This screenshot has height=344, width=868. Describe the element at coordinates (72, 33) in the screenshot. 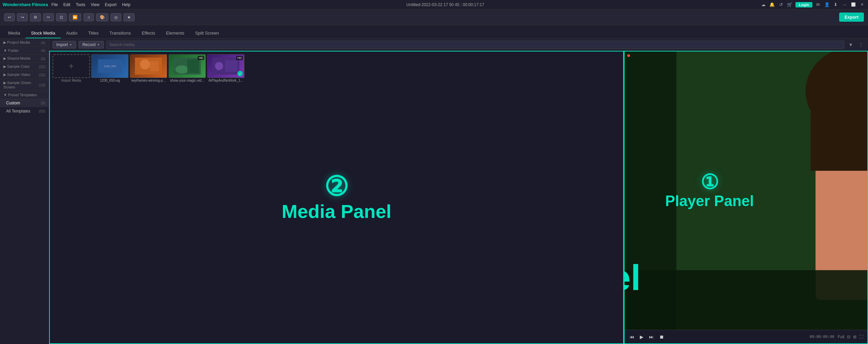

I see `tab-audio: Audio` at that location.